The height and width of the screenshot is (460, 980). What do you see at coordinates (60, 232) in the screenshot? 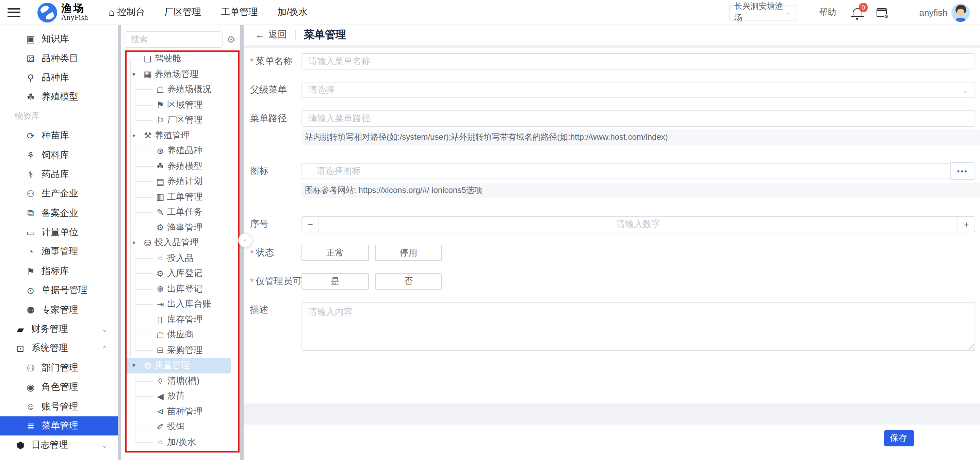
I see `sidebar-item-label: 计量单位` at bounding box center [60, 232].